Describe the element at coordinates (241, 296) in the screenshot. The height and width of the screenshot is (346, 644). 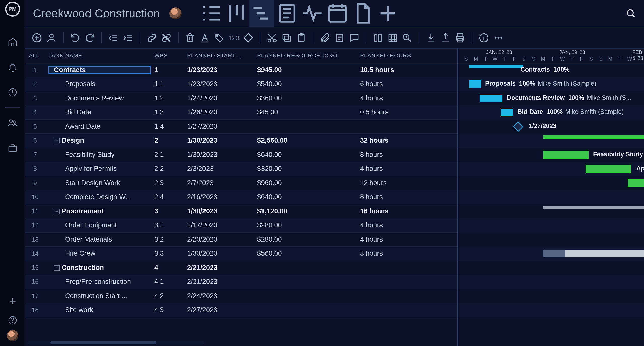
I see `table-row: 17Construction Start ...4.22/24/2023` at that location.